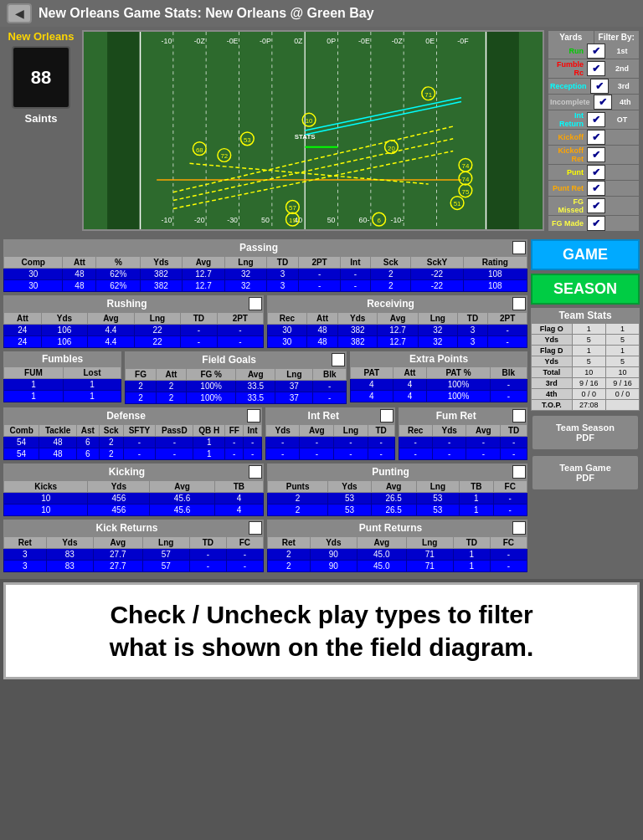 The image size is (643, 840). I want to click on filter-ot-check: ✔, so click(596, 120).